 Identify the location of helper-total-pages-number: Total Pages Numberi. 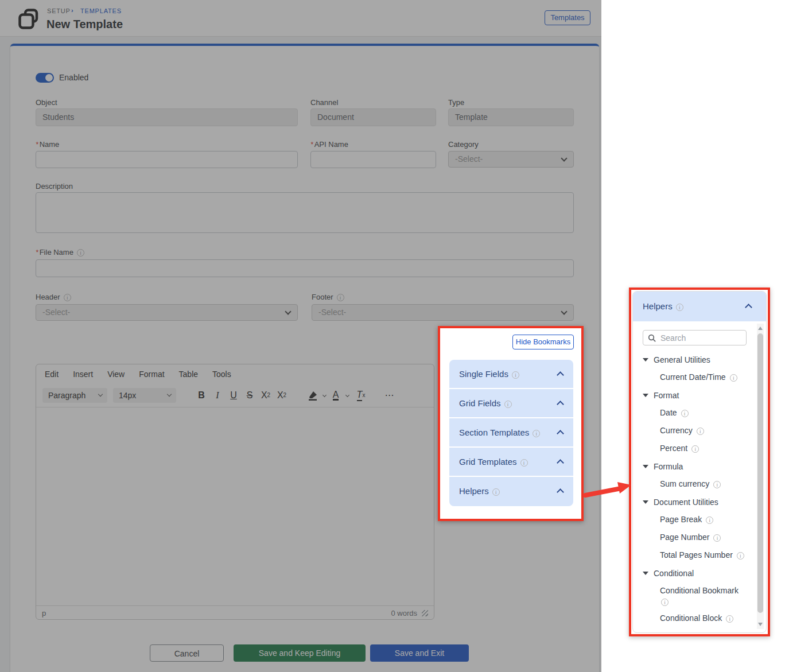
(704, 556).